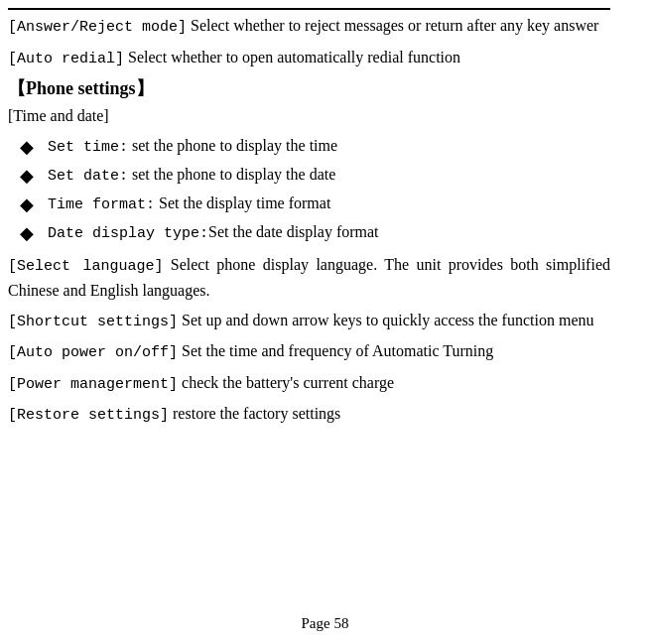  Describe the element at coordinates (310, 234) in the screenshot. I see `list-item: ◆ Date display type:Set the date display…` at that location.